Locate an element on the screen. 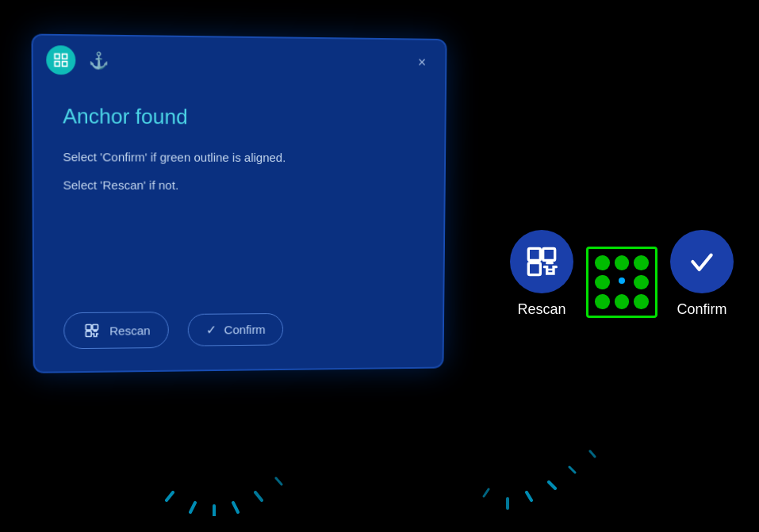 The width and height of the screenshot is (759, 532). anchor-grid is located at coordinates (622, 282).